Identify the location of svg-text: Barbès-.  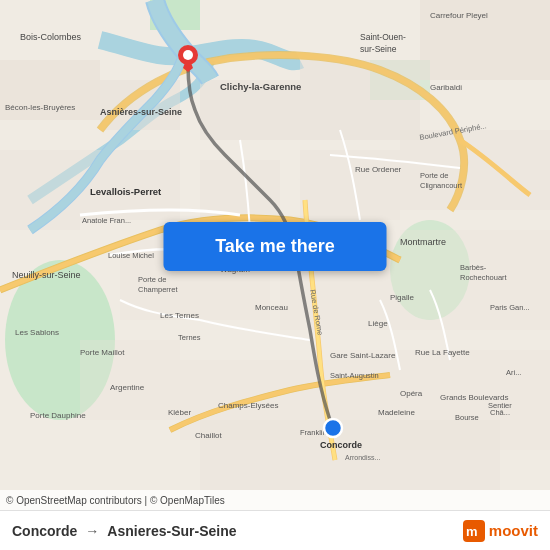
(474, 268).